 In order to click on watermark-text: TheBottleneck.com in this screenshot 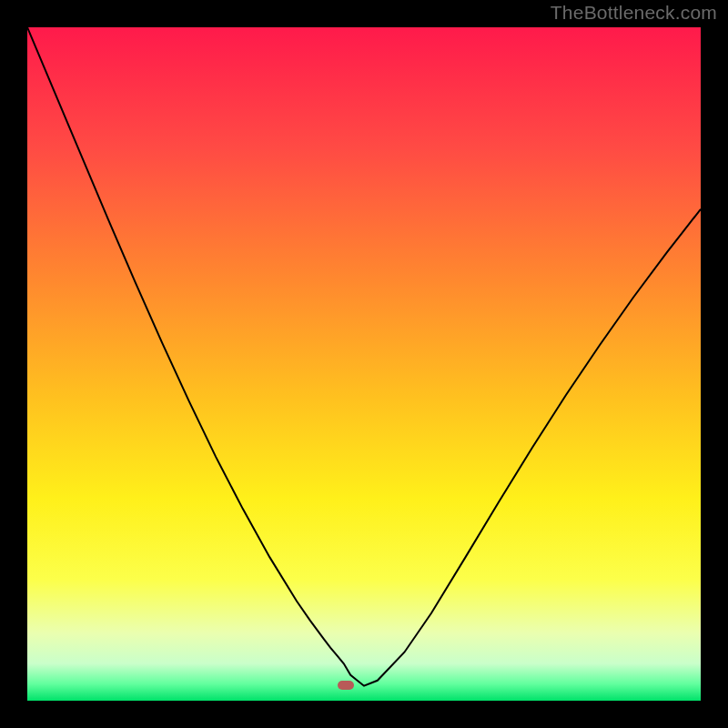, I will do `click(633, 13)`.